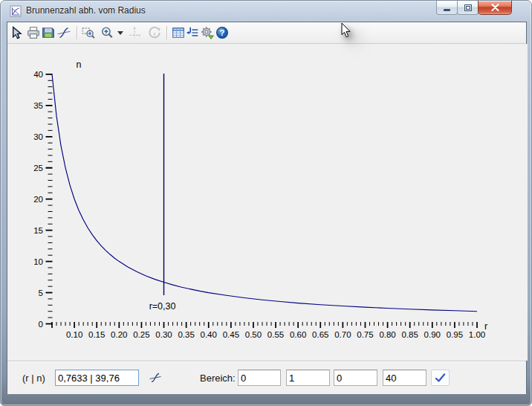 The width and height of the screenshot is (532, 406). What do you see at coordinates (34, 378) in the screenshot?
I see `readout-label: (r | n)` at bounding box center [34, 378].